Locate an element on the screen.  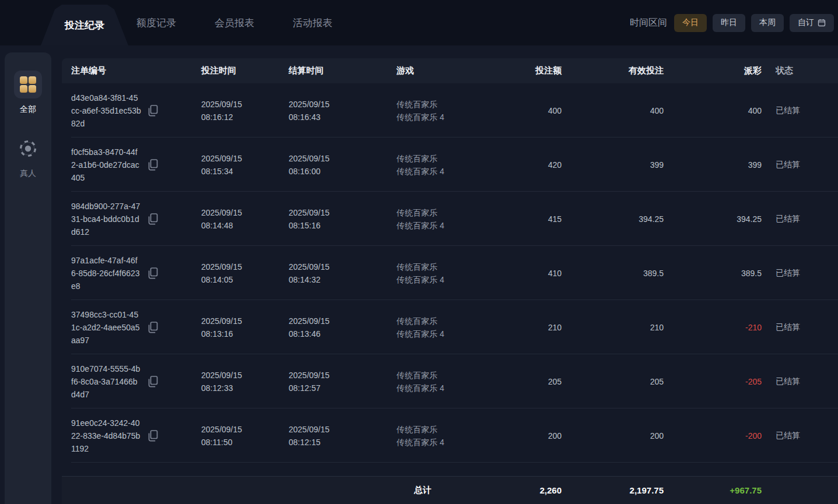
bet-amount: 400 is located at coordinates (538, 111).